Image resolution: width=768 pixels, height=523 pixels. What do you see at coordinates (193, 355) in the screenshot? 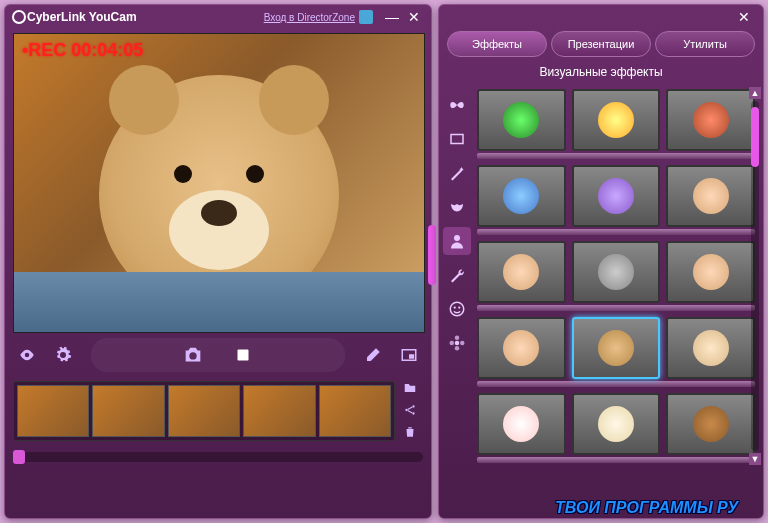
I see `camera-icon` at bounding box center [193, 355].